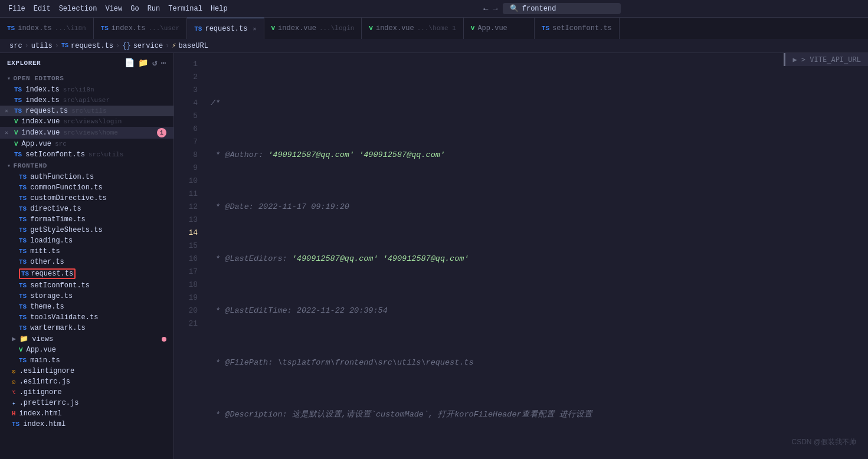 The width and height of the screenshot is (868, 459). I want to click on file-name: .gitignore, so click(41, 392).